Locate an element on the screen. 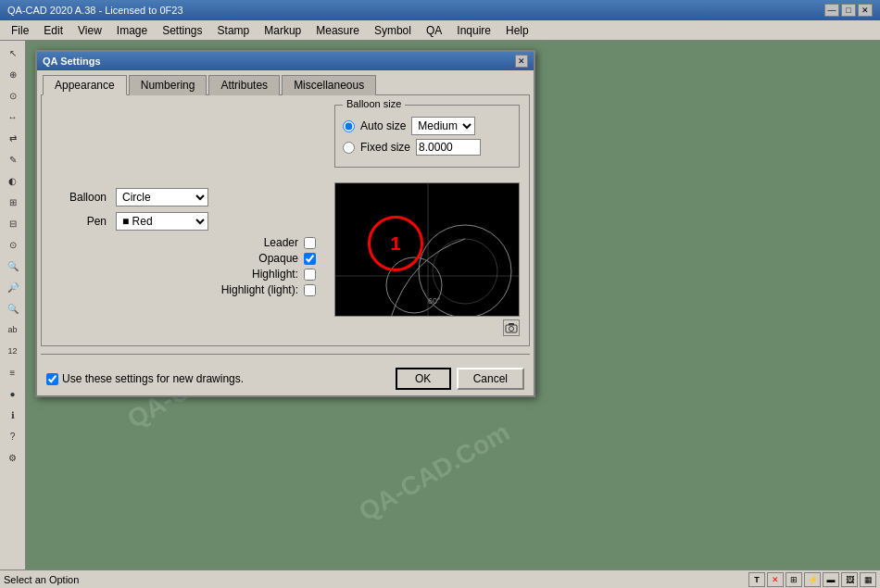 Image resolution: width=880 pixels, height=588 pixels. status-icon-rect: ▬ is located at coordinates (831, 580).